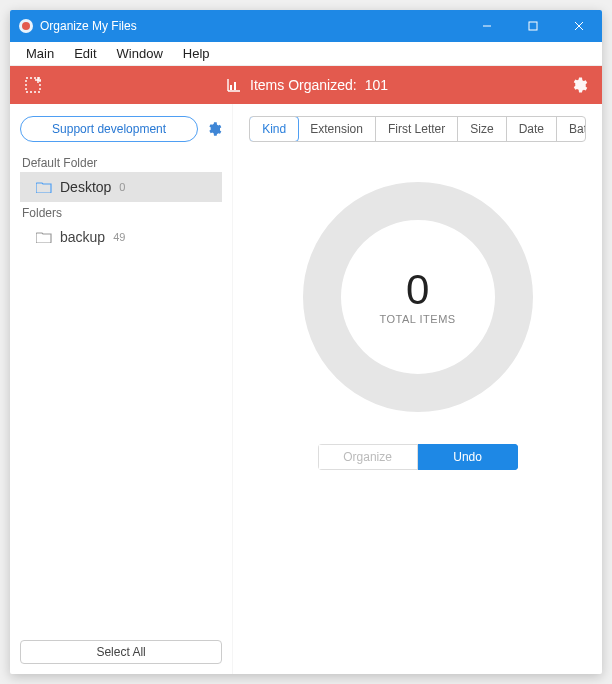 This screenshot has height=684, width=612. What do you see at coordinates (418, 297) in the screenshot?
I see `total-items-chart: 0 TOTAL ITEMS` at bounding box center [418, 297].